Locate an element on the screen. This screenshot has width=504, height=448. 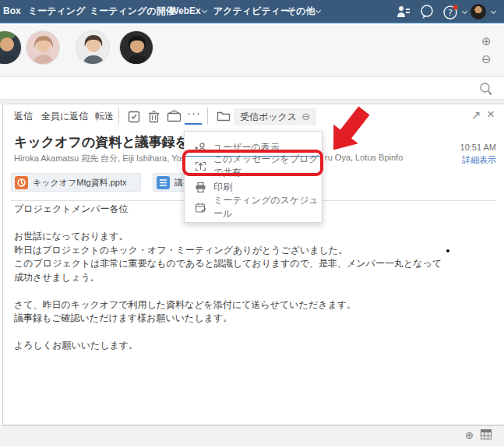
more-actions-button: ··· is located at coordinates (194, 112).